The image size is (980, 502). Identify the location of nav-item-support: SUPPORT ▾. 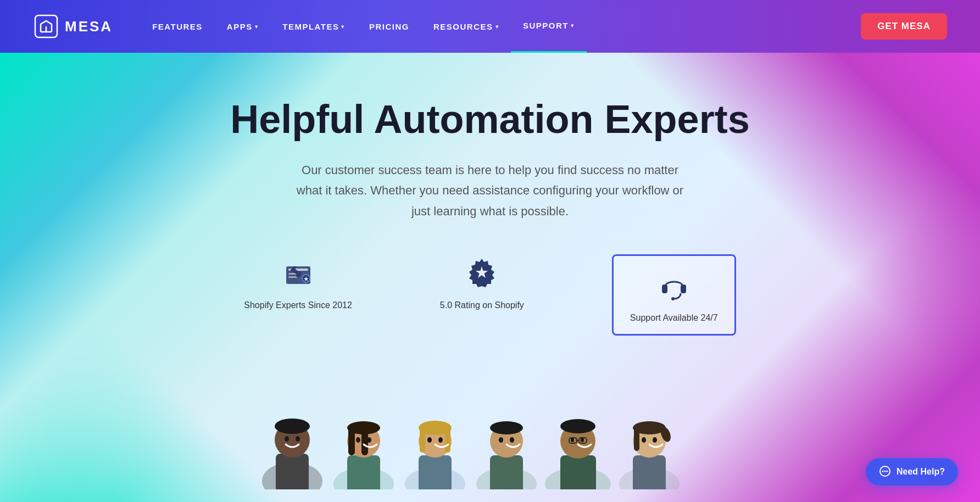
(549, 26).